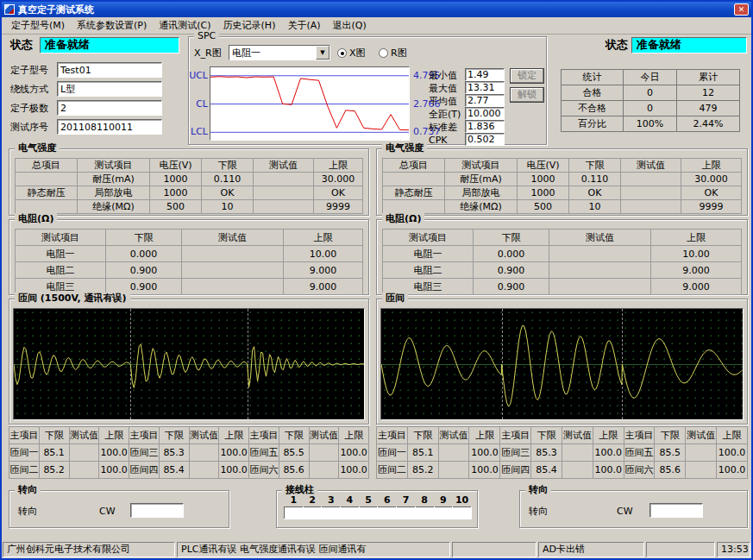  I want to click on table-cell: 绝缘(MΩ), so click(114, 207).